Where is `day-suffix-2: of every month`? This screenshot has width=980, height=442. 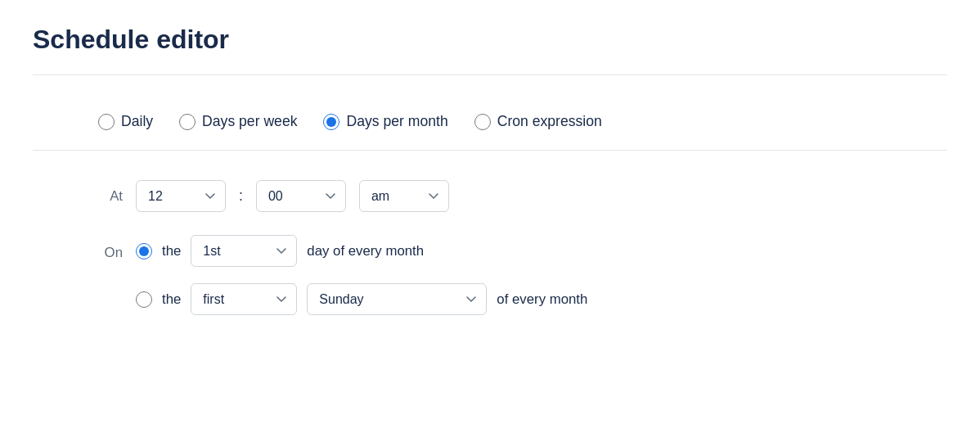
day-suffix-2: of every month is located at coordinates (542, 300).